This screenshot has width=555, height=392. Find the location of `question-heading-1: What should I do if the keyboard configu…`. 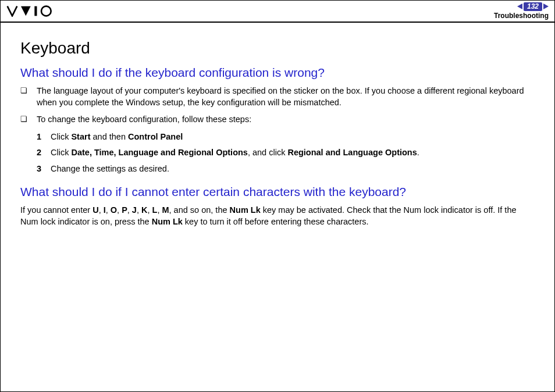

question-heading-1: What should I do if the keyboard configu… is located at coordinates (278, 73).